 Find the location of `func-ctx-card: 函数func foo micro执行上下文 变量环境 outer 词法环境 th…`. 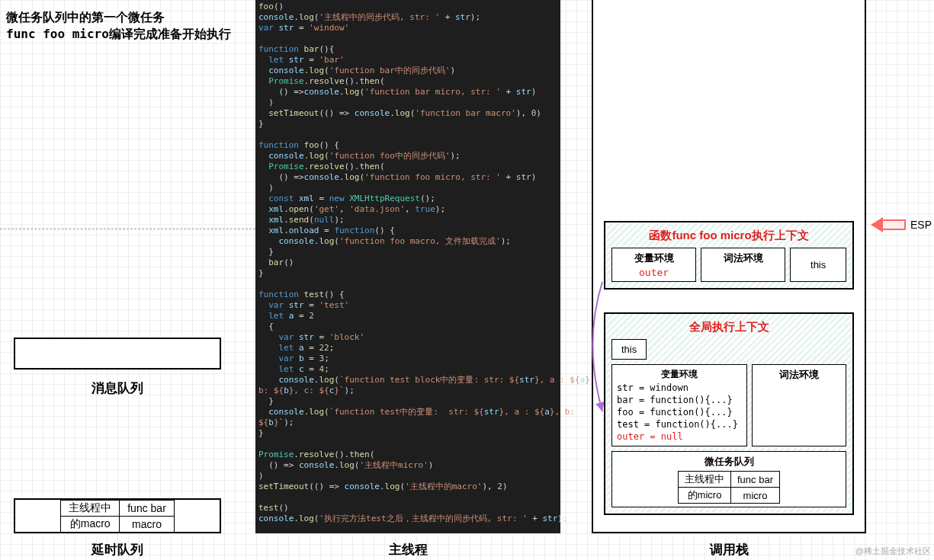

func-ctx-card: 函数func foo micro执行上下文 变量环境 outer 词法环境 th… is located at coordinates (729, 255).